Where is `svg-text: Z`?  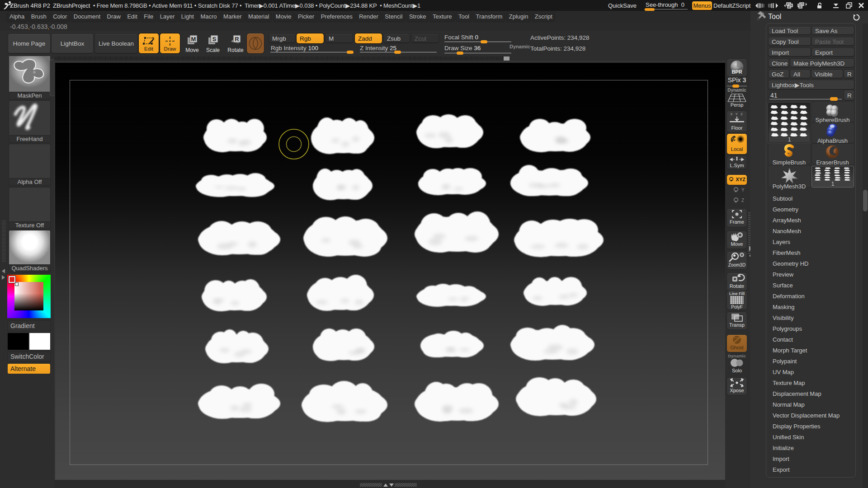
svg-text: Z is located at coordinates (743, 201).